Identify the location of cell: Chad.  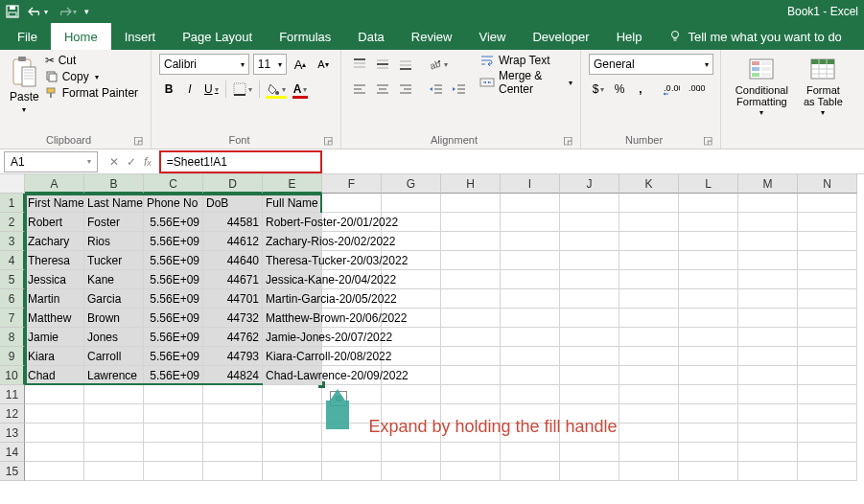
(55, 376).